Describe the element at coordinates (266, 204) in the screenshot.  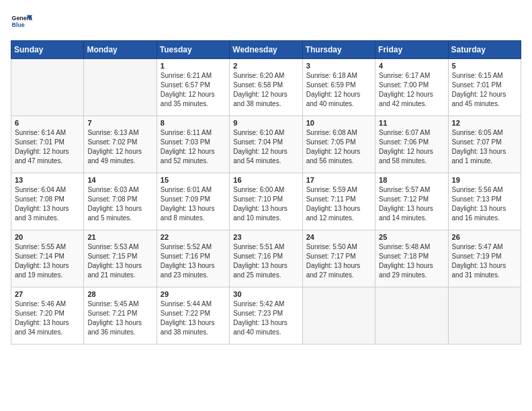
I see `day-info: Sunrise: 6:00 AM Sunset: 7:10 PM Dayligh…` at that location.